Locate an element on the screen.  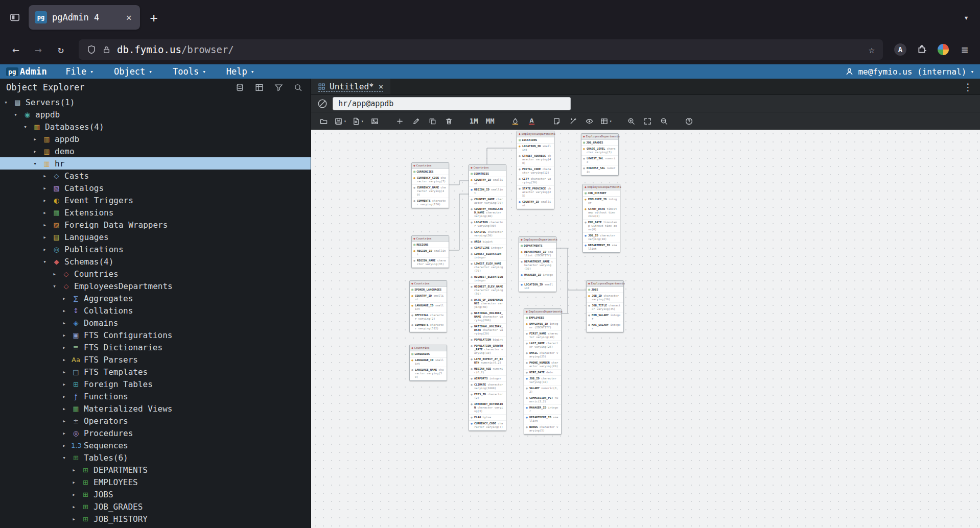
fill-color-button is located at coordinates (515, 121).